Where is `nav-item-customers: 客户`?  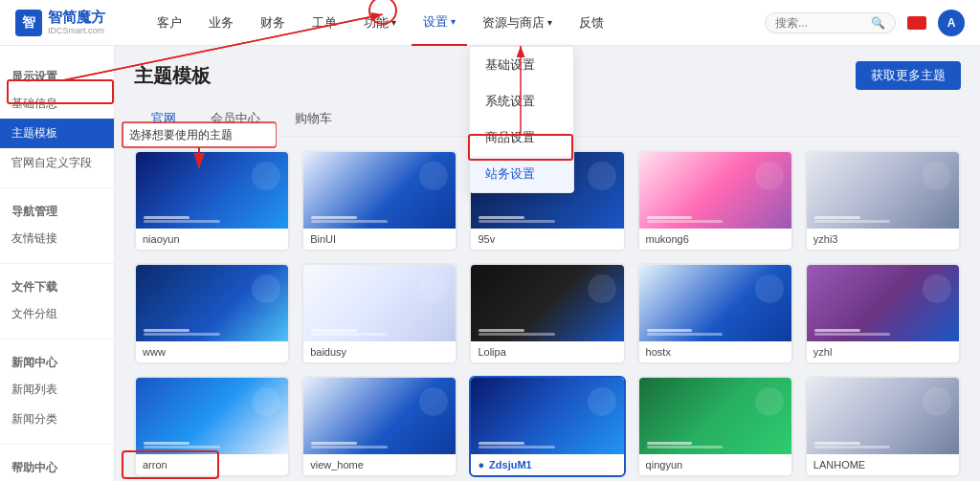 nav-item-customers: 客户 is located at coordinates (169, 23).